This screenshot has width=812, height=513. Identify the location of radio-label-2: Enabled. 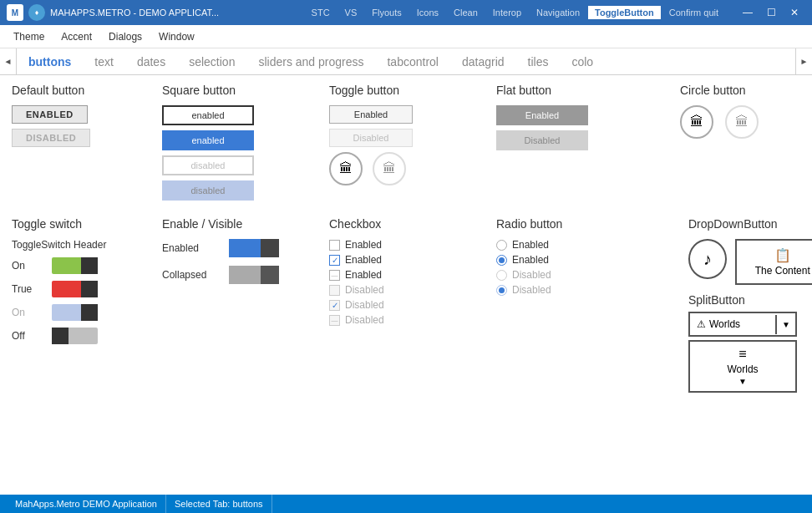
(530, 260).